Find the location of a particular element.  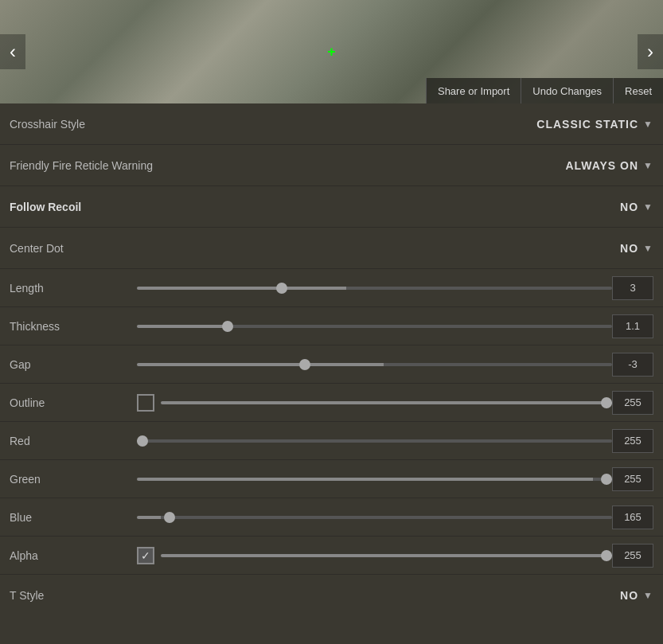

blue-value: 165 is located at coordinates (633, 517).